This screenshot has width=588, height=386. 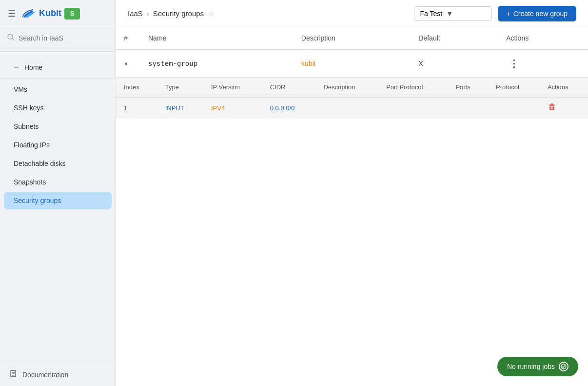 I want to click on sidebar-item-security-groups: Security groups, so click(x=58, y=201).